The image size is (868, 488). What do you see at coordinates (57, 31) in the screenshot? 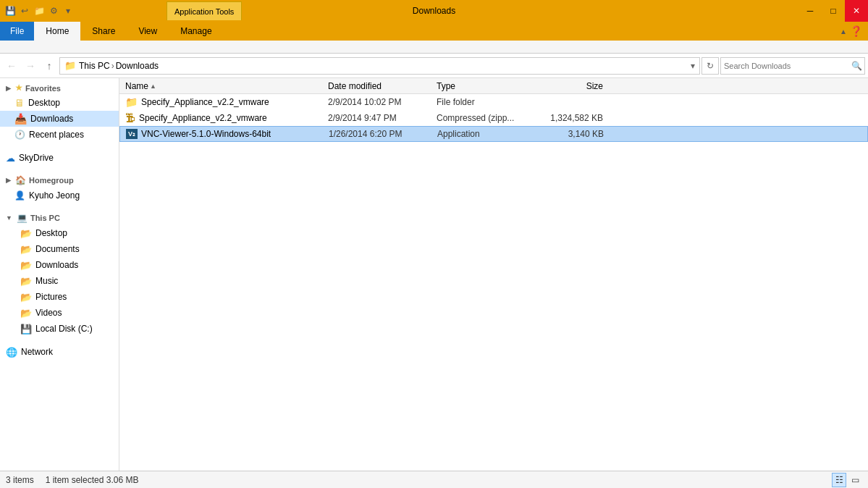
I see `tab-home: Home` at bounding box center [57, 31].